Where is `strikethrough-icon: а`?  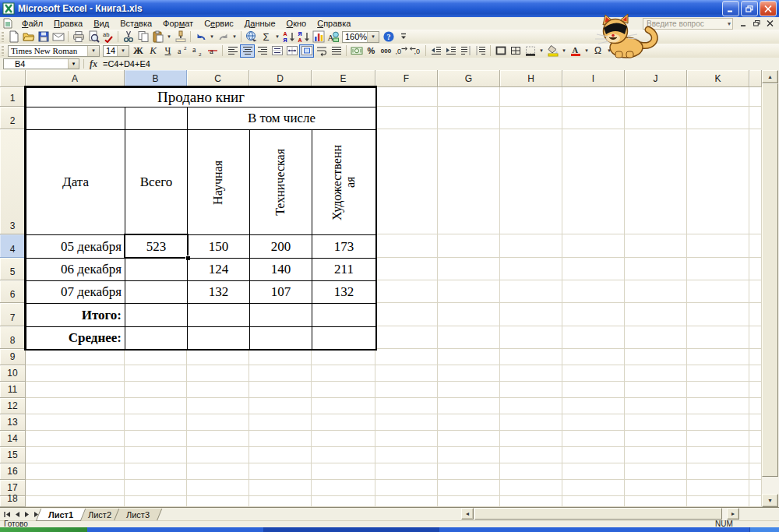 strikethrough-icon: а is located at coordinates (212, 51).